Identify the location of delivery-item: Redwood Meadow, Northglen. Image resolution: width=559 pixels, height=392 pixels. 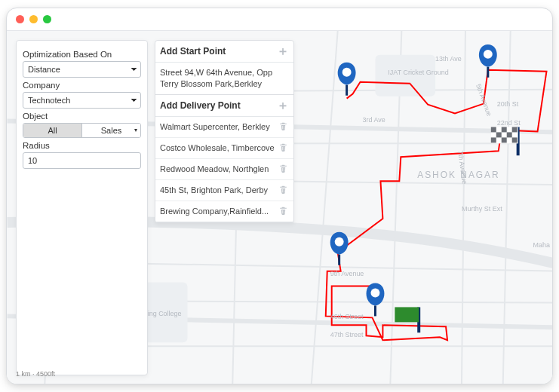
(225, 169).